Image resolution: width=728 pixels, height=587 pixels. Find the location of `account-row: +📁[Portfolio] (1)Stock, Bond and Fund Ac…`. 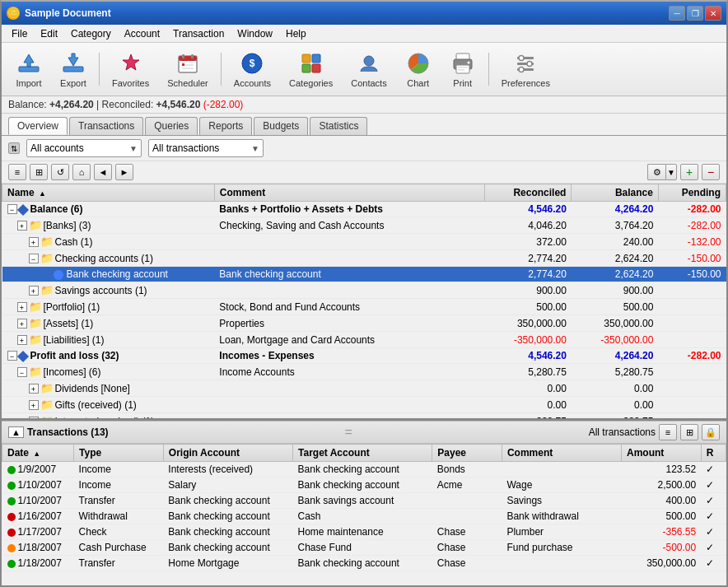

account-row: +📁[Portfolio] (1)Stock, Bond and Fund Ac… is located at coordinates (364, 307).